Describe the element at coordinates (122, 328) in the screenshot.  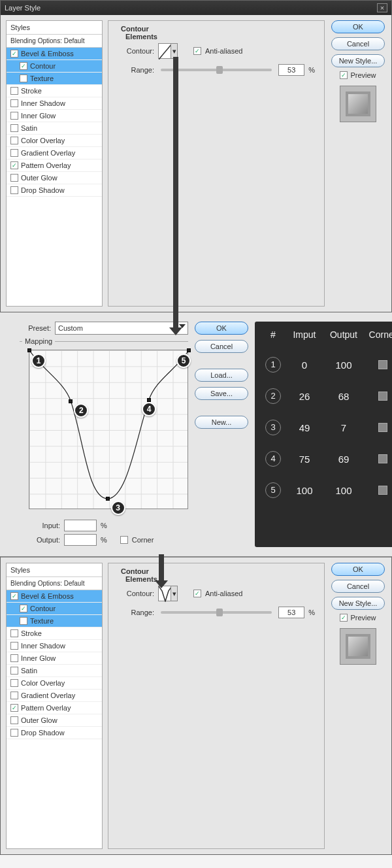
I see `preset-combo: Custom` at that location.